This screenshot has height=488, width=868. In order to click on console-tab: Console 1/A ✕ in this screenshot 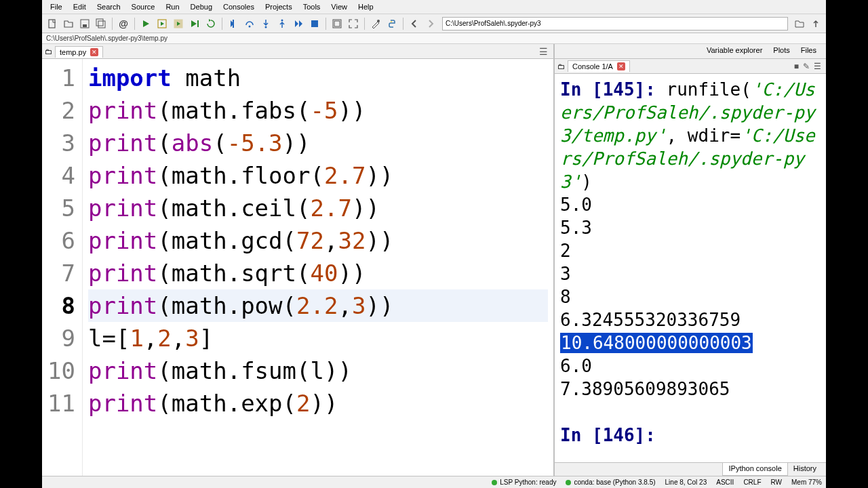, I will do `click(599, 66)`.